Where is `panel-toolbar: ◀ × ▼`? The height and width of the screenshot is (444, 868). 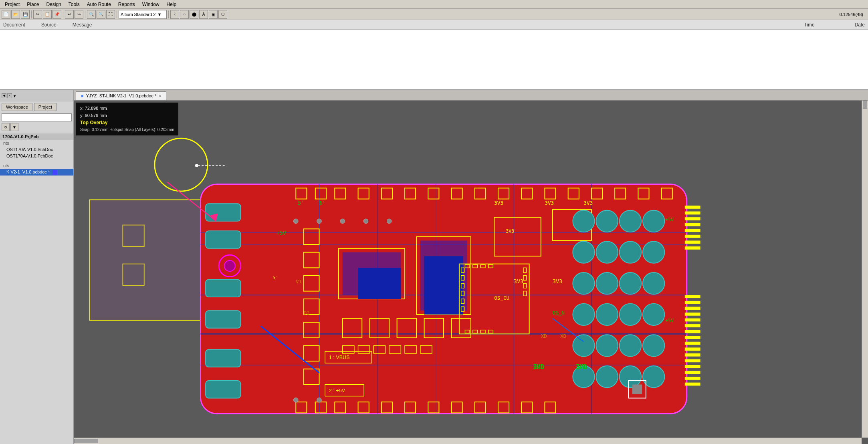
panel-toolbar: ◀ × ▼ is located at coordinates (37, 96).